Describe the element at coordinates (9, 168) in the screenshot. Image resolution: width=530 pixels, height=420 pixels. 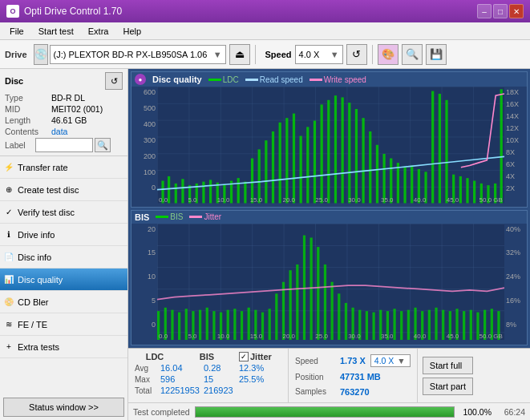
I see `transfer-rate-icon: ⚡` at that location.